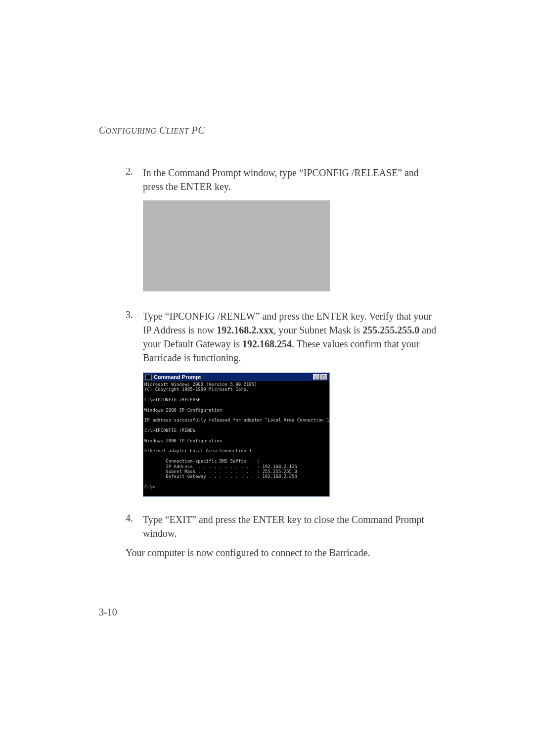 The image size is (534, 756). I want to click on window-titlebar: Command Prompt _ □, so click(236, 377).